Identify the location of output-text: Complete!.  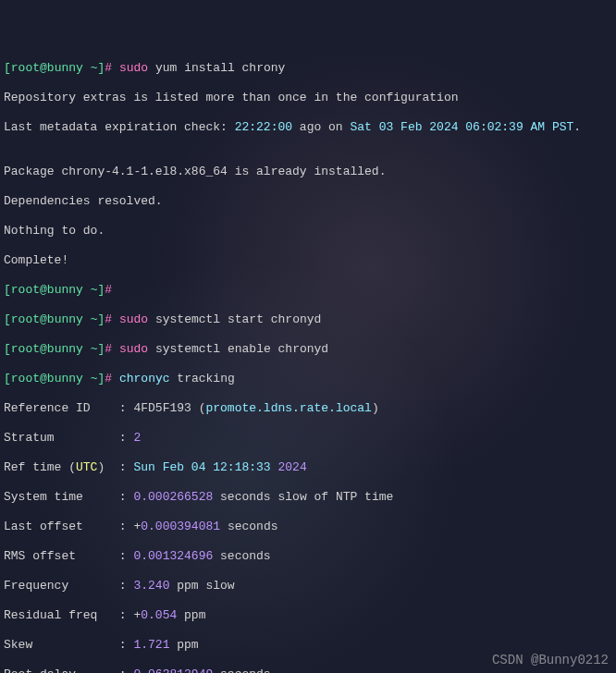
(308, 261).